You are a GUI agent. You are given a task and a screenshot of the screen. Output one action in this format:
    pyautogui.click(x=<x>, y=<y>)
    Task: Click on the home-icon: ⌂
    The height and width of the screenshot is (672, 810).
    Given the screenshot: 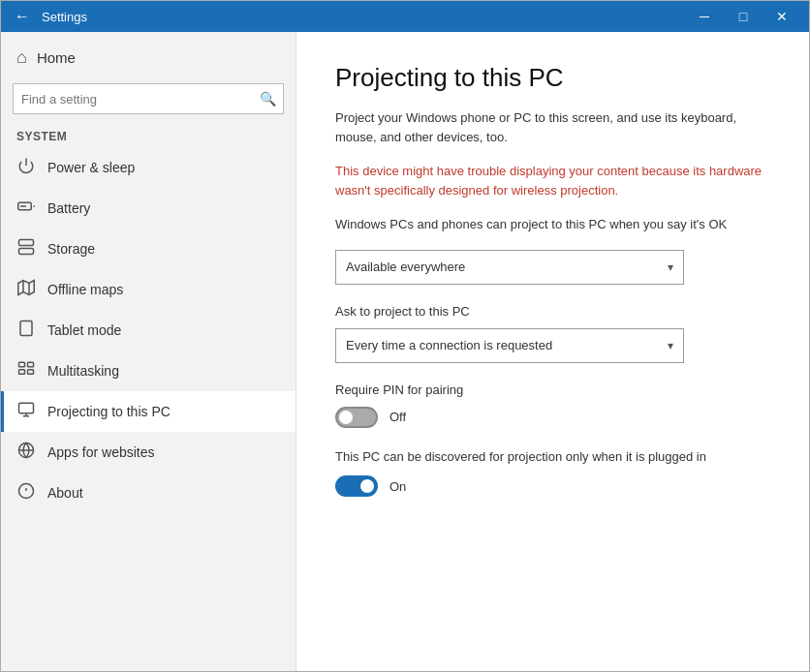 What is the action you would take?
    pyautogui.click(x=21, y=58)
    